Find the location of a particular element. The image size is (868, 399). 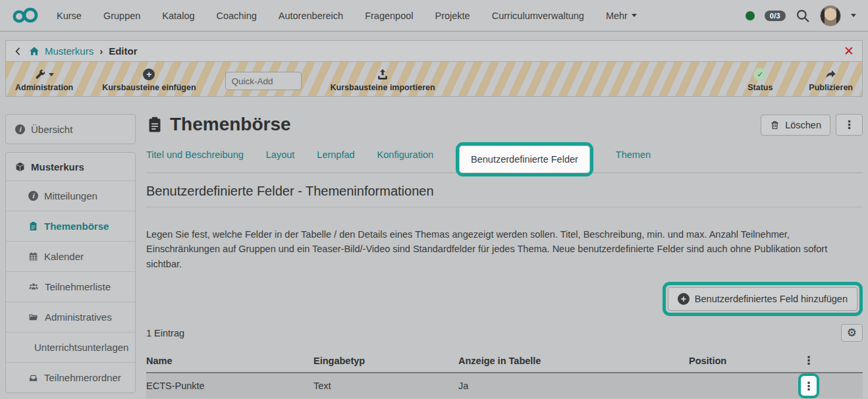

presence-status-icon is located at coordinates (750, 16).